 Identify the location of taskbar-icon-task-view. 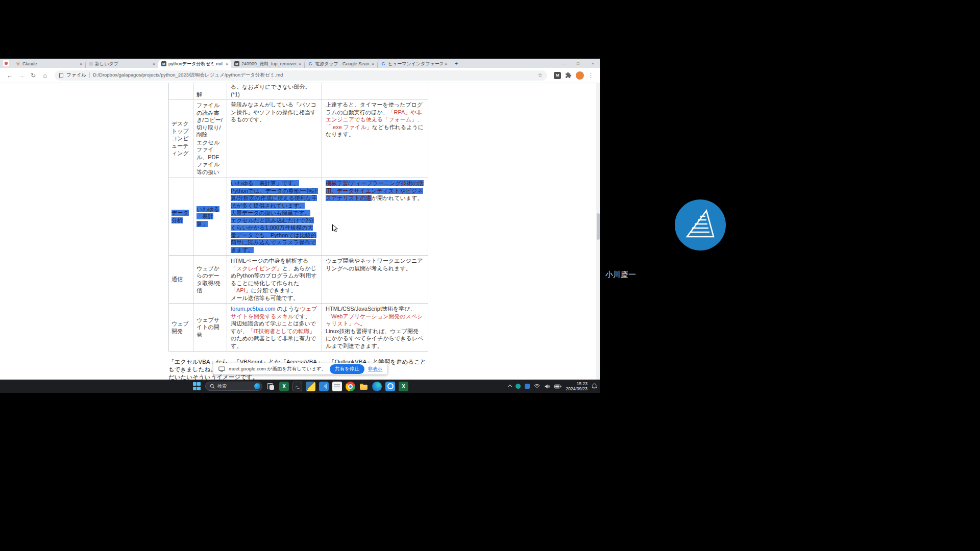
(271, 387).